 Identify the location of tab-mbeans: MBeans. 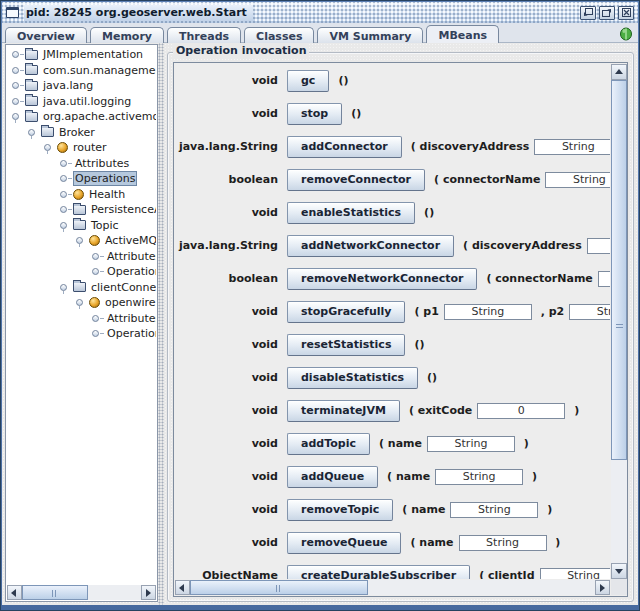
(462, 34).